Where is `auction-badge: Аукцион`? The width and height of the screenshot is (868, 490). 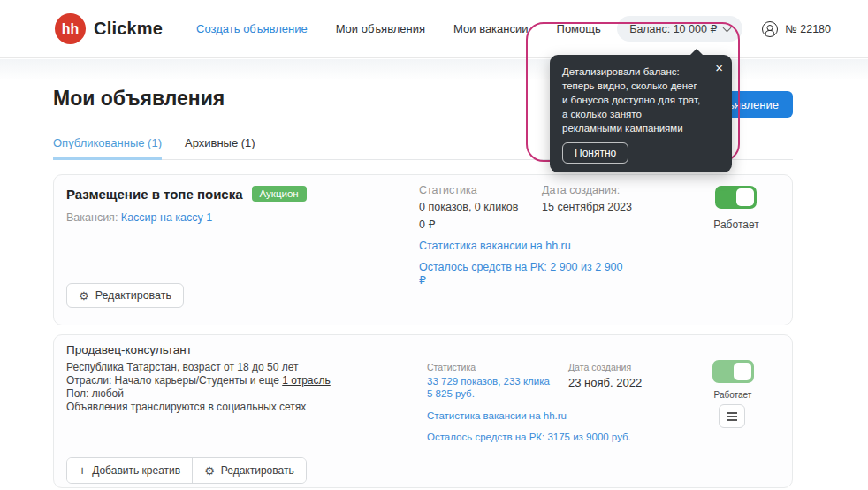
auction-badge: Аукцион is located at coordinates (279, 194).